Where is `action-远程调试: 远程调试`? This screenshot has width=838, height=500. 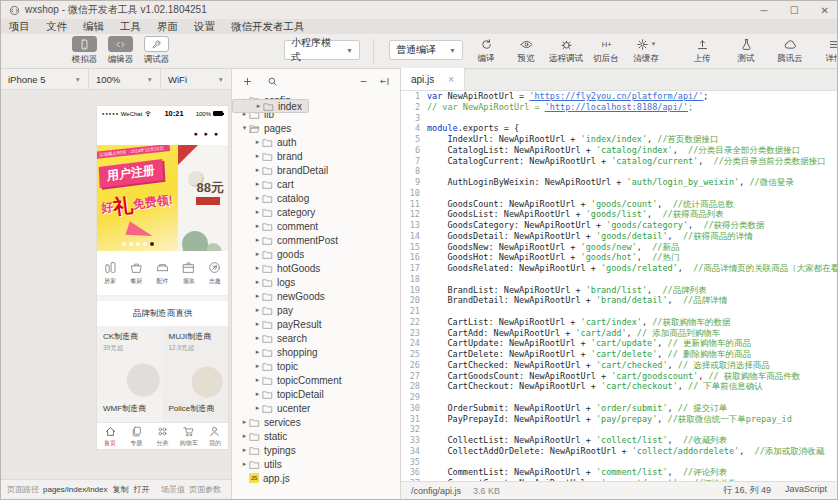
action-远程调试: 远程调试 is located at coordinates (566, 50).